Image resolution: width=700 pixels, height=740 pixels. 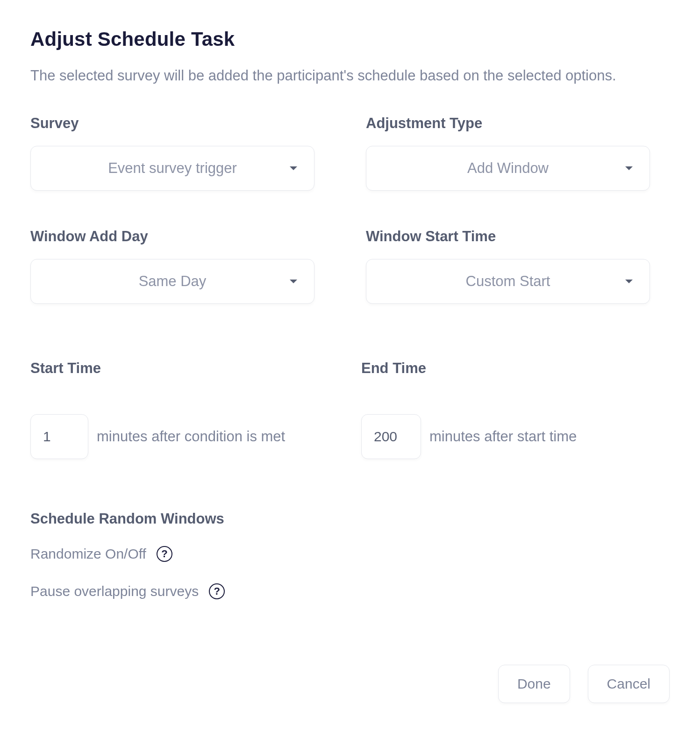 I want to click on field-survey: Survey Event survey trigger, so click(x=172, y=153).